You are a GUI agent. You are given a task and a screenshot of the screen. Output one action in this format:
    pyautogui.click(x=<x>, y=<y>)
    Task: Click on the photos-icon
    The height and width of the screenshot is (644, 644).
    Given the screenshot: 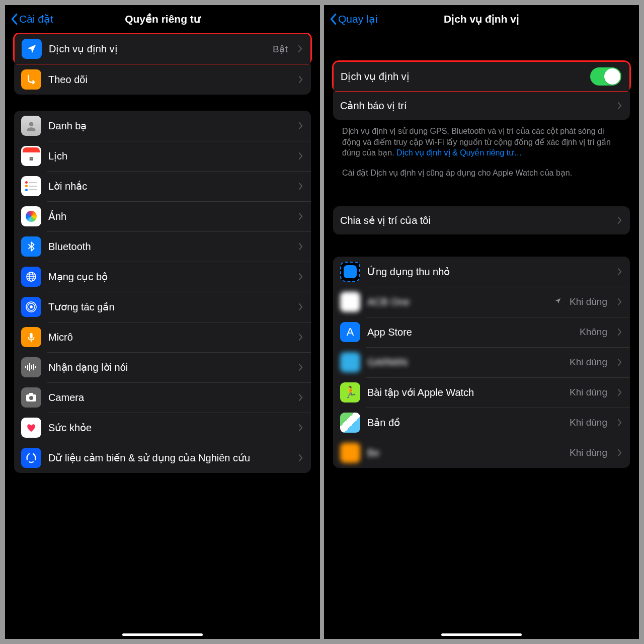 What is the action you would take?
    pyautogui.click(x=31, y=216)
    